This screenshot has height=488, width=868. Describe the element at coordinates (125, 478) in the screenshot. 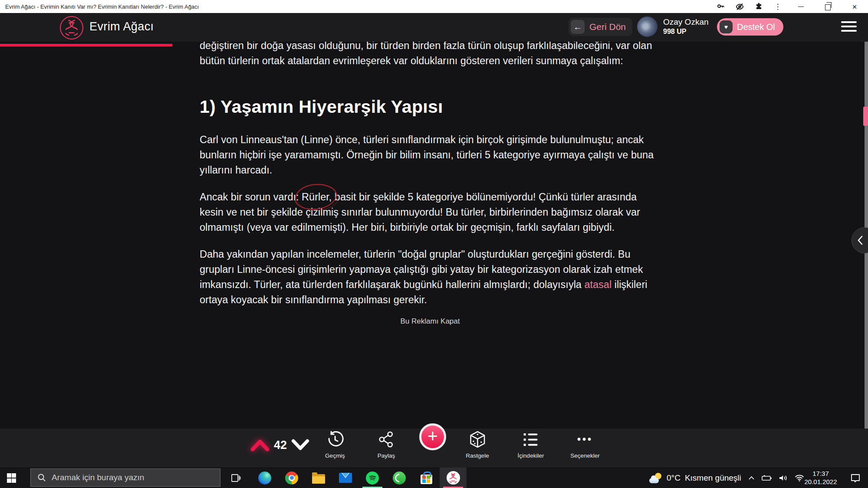

I see `taskbar-search-input: Aramak için buraya yazın` at that location.